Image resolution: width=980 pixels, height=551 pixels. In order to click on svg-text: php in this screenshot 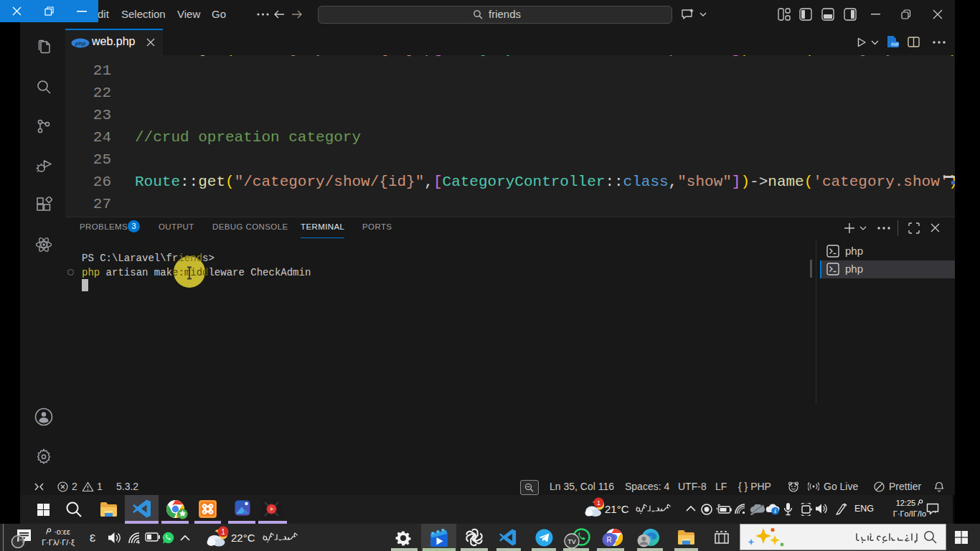, I will do `click(80, 43)`.